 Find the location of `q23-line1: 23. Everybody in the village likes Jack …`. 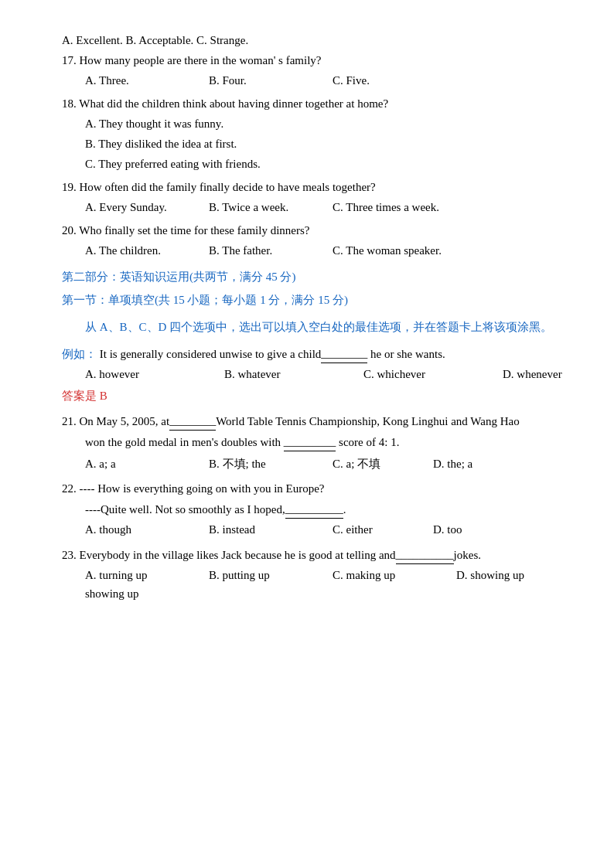

q23-line1: 23. Everybody in the village likes Jack … is located at coordinates (315, 555).